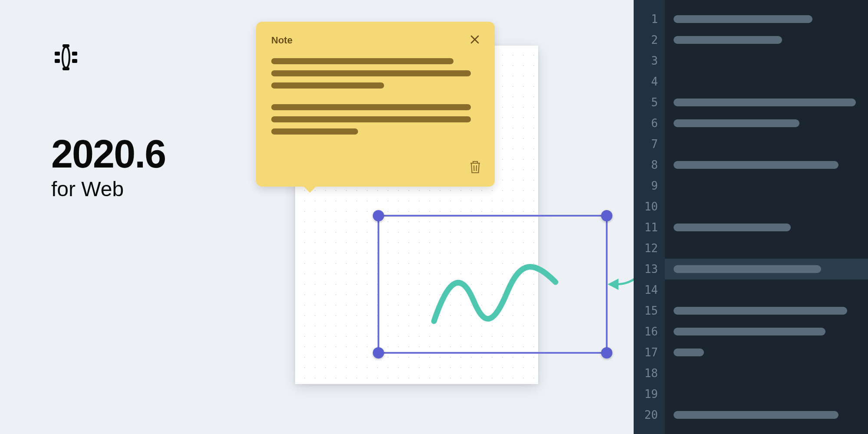 This screenshot has height=434, width=868. I want to click on line-number: 11, so click(649, 227).